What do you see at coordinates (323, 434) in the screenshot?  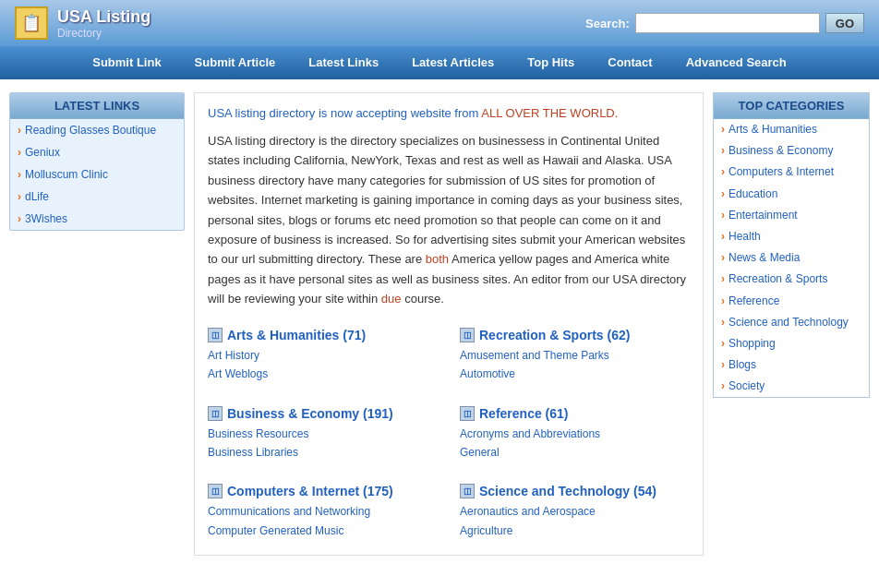 I see `category-block-business: ◫ Business & Economy (191) Business Reso…` at bounding box center [323, 434].